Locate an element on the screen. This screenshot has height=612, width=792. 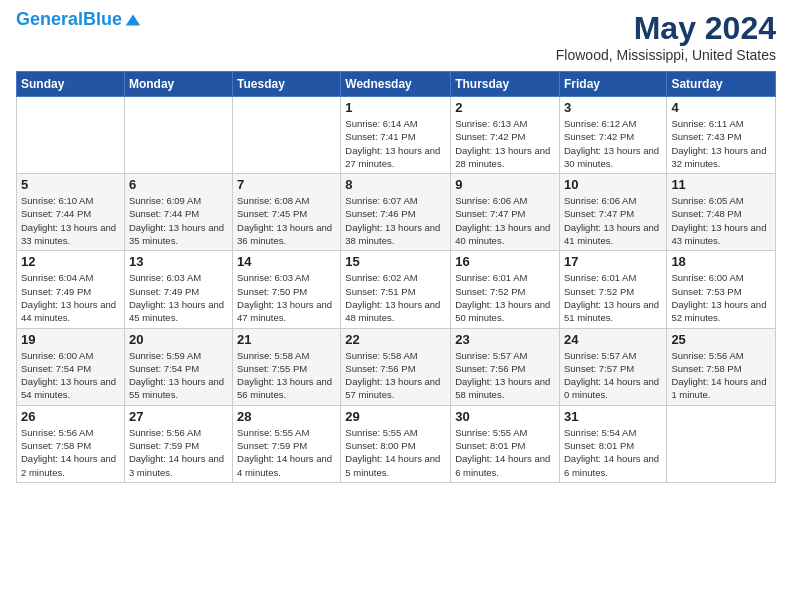
logo: GeneralBlue is located at coordinates (79, 20).